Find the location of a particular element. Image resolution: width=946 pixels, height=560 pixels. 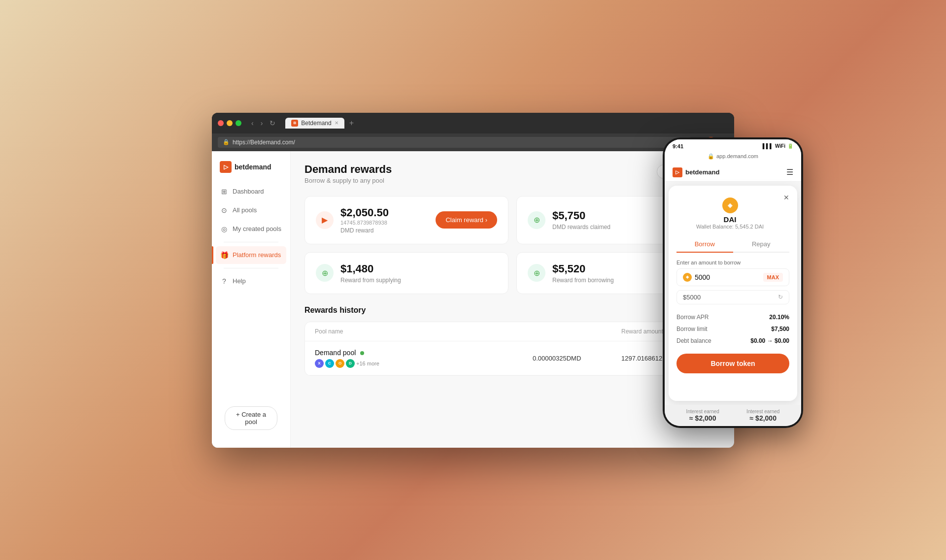

stat-card-dmd-reward: ▶ $2,050.50 14745.8739878938 DMD reward … is located at coordinates (406, 220).